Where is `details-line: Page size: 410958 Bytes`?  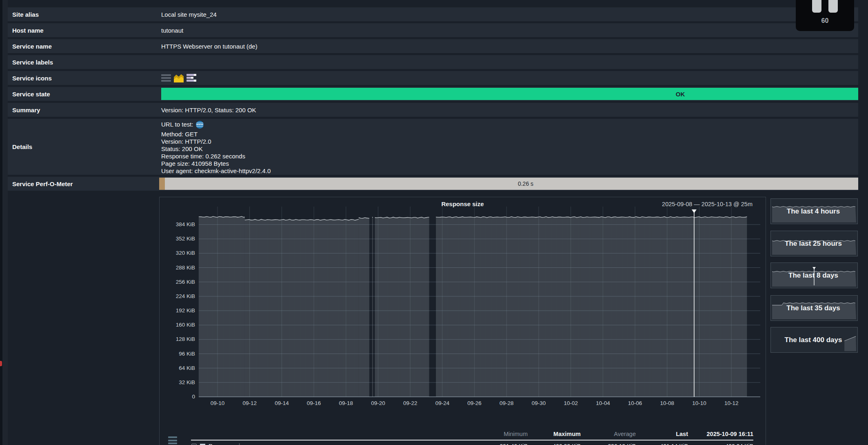
details-line: Page size: 410958 Bytes is located at coordinates (216, 164).